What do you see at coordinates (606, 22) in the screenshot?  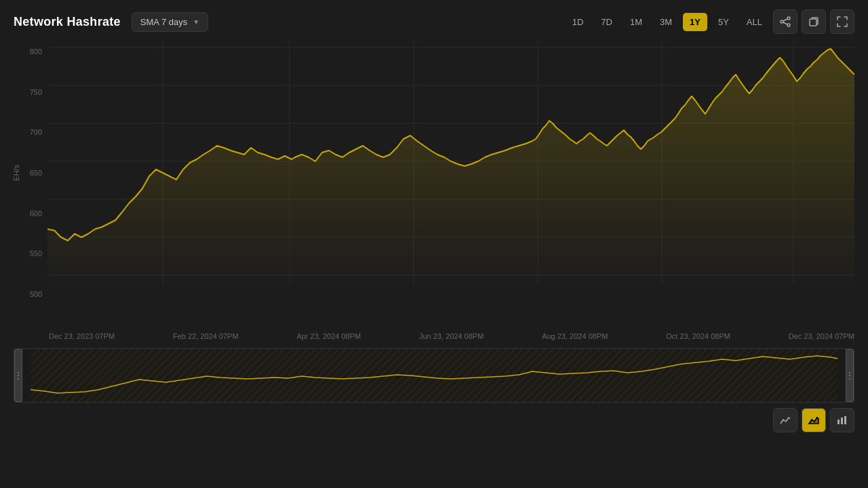 I see `time-btn-7d: 7D` at bounding box center [606, 22].